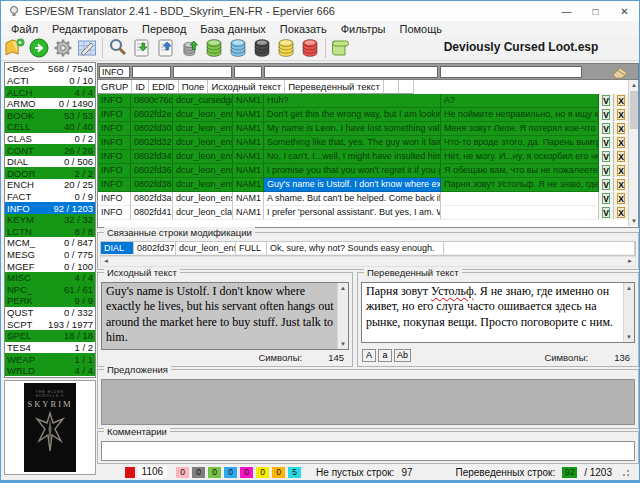 The image size is (640, 483). Describe the element at coordinates (50, 324) in the screenshot. I see `sidebar-item: SCPT 193 / 1977` at that location.